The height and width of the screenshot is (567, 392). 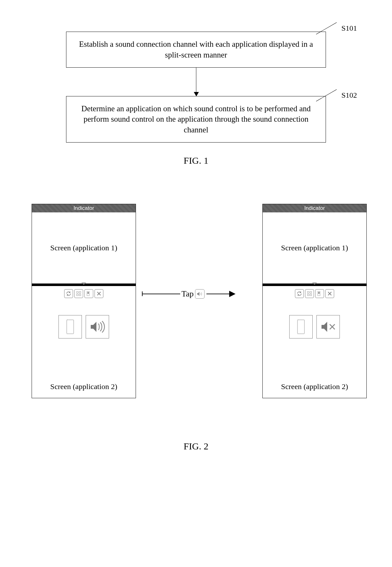 I want to click on phone-after: Indicator Screen (application 1), so click(x=315, y=301).